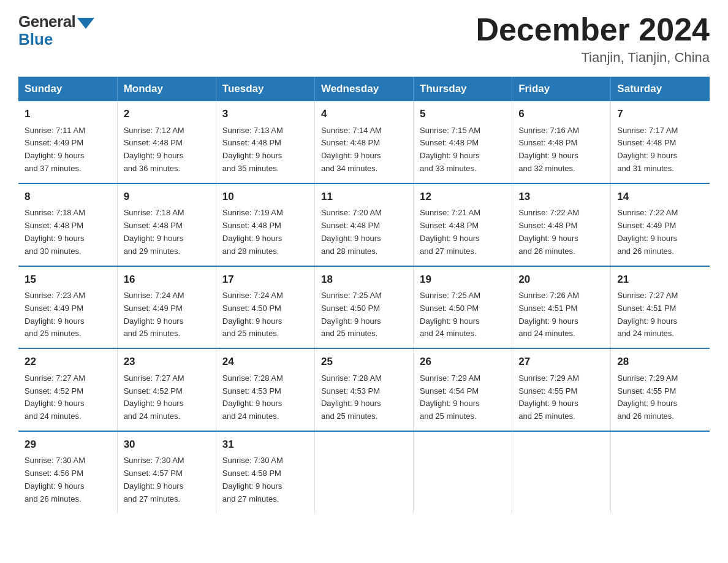 The width and height of the screenshot is (728, 563). I want to click on day-info: Sunrise: 7:26 AMSunset: 4:51 PMDaylight:…, so click(561, 315).